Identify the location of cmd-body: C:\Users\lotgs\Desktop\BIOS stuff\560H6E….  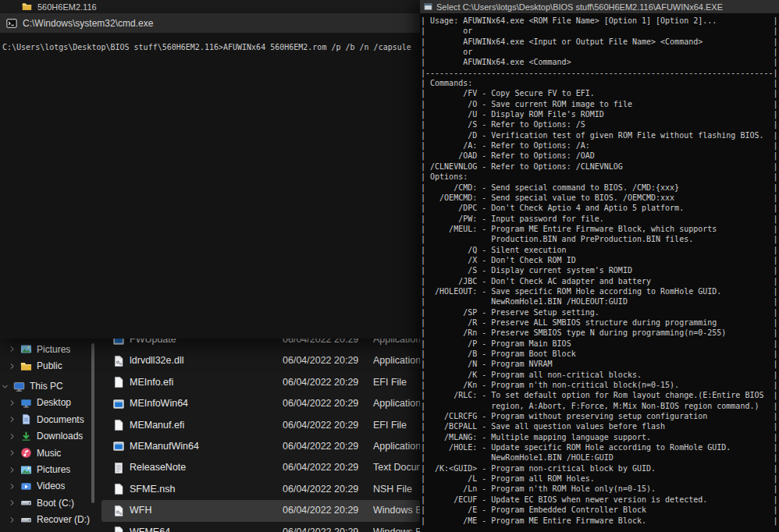
(211, 42).